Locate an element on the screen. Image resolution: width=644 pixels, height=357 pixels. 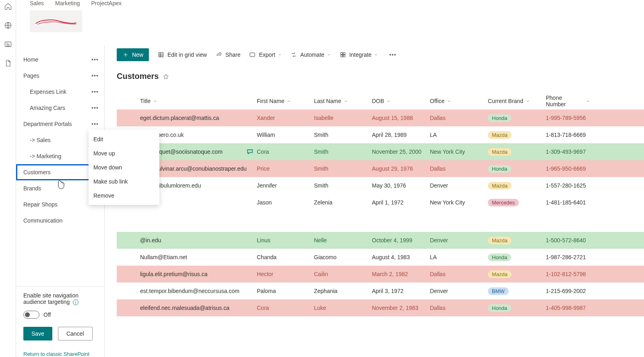
cell-phone: 1-557-280-1625 is located at coordinates (568, 186).